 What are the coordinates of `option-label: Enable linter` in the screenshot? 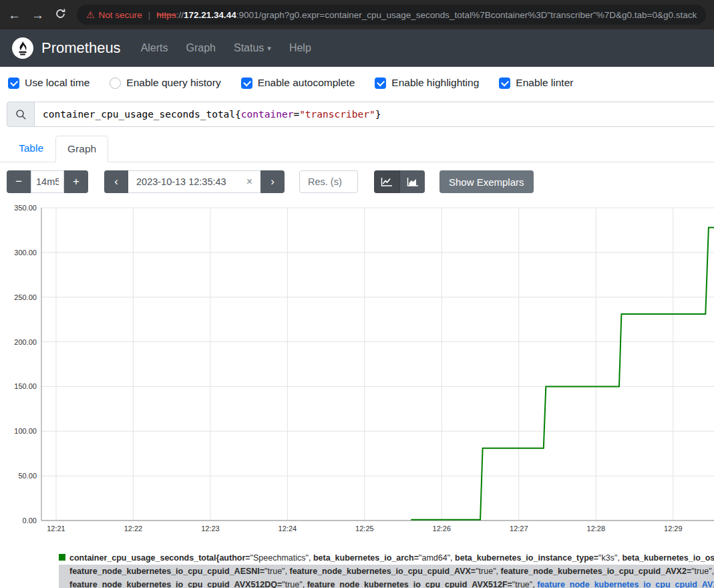 It's located at (544, 83).